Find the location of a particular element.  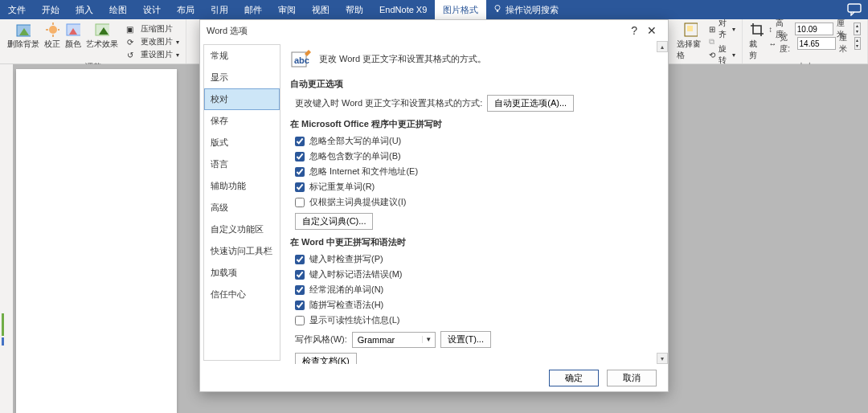

chk-ignore-uppercase-label: 忽略全部大写的单词(U) is located at coordinates (355, 141).